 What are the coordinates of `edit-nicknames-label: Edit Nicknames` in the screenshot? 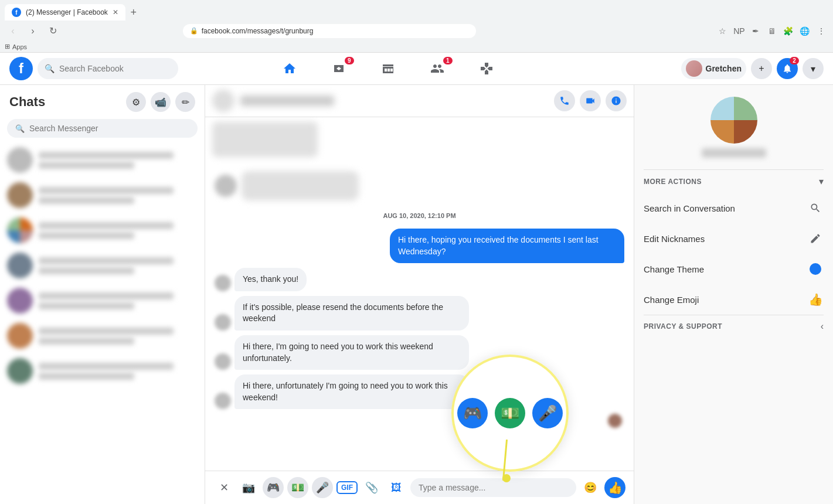 It's located at (674, 239).